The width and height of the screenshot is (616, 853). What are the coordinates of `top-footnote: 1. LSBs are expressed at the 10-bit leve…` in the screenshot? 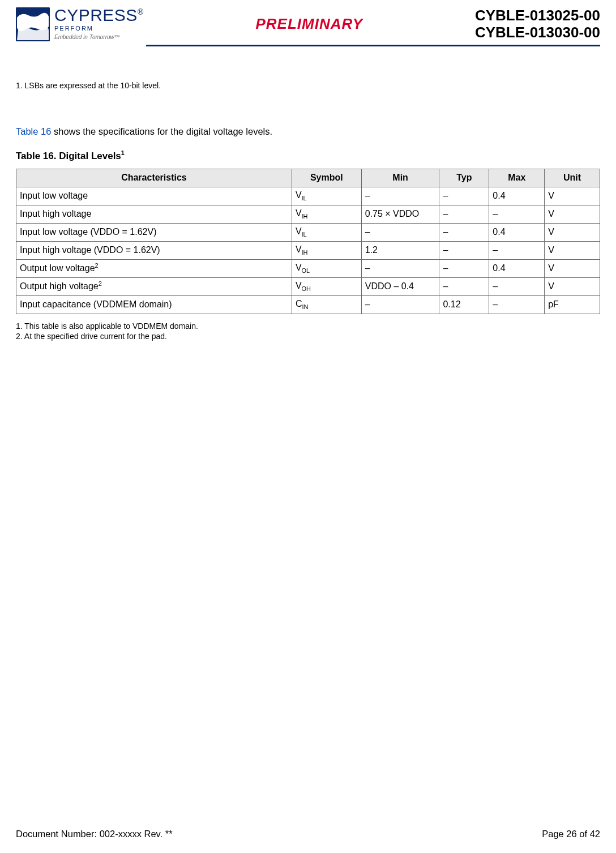 It's located at (308, 86).